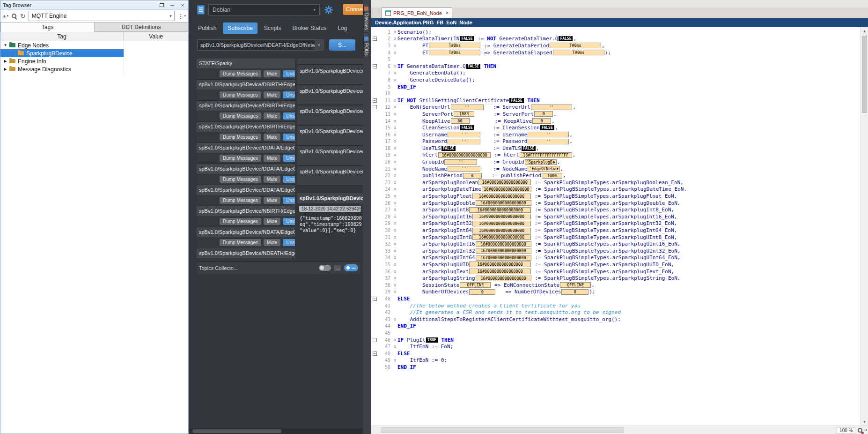  Describe the element at coordinates (342, 45) in the screenshot. I see `subscribe-button: S...` at that location.